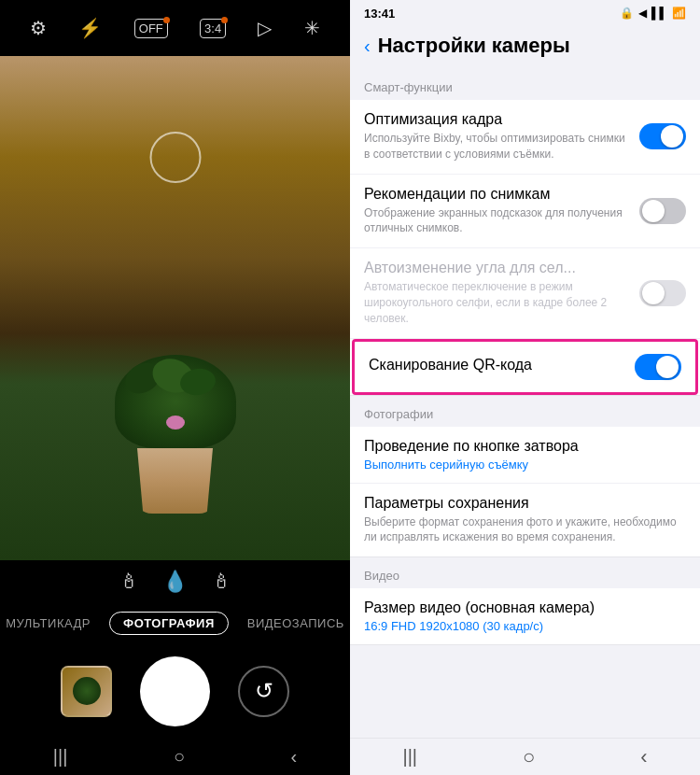 The width and height of the screenshot is (700, 775). What do you see at coordinates (525, 13) in the screenshot?
I see `settings-status-bar: 13:41 🔒 ◀ ▌▌ 📶` at bounding box center [525, 13].